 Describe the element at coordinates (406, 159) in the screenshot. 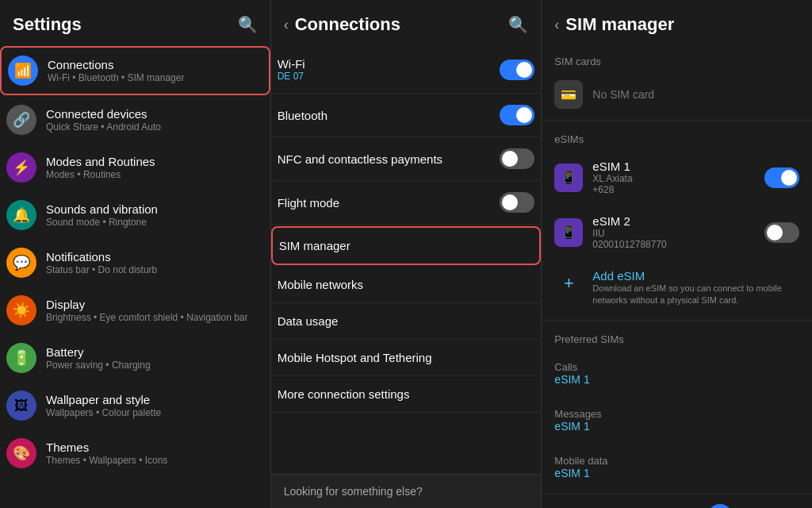

I see `conn-item-nfc: NFC and contactless payments` at that location.